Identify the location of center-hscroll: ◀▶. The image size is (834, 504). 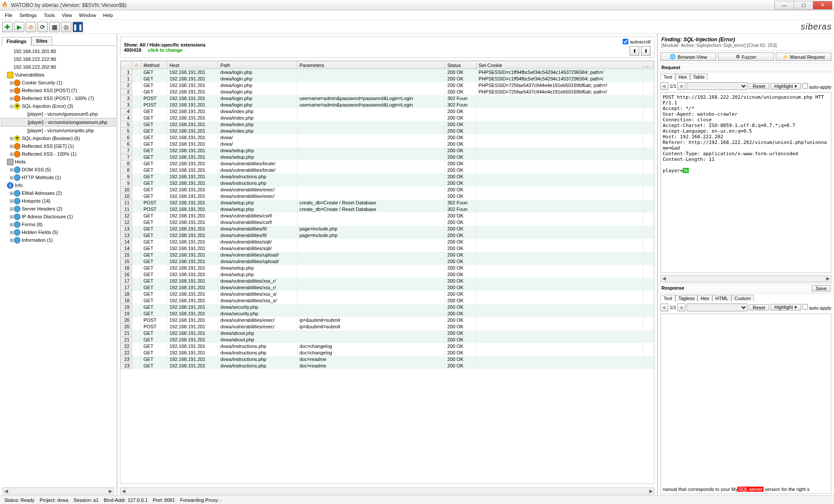
(387, 491).